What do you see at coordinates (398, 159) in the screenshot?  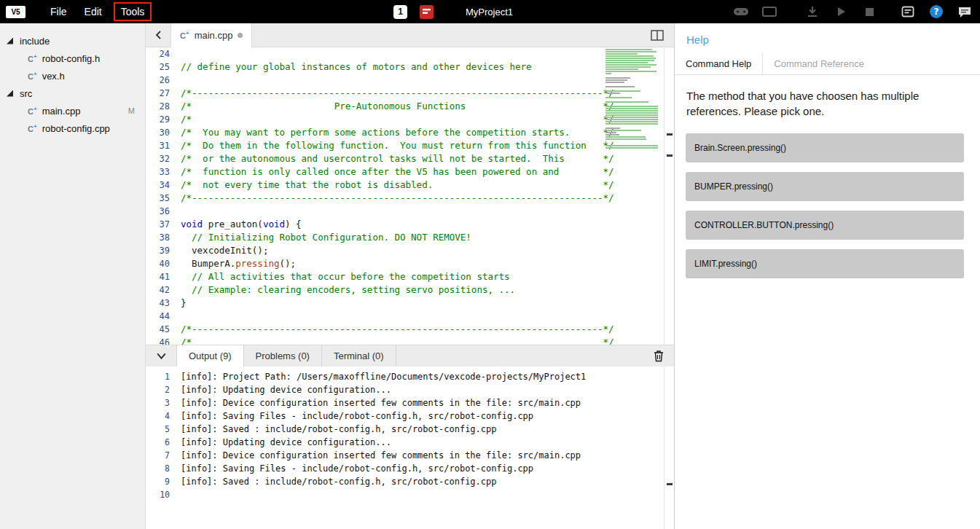 I see `code-text: /* or the autonomous and usercontrol tas…` at bounding box center [398, 159].